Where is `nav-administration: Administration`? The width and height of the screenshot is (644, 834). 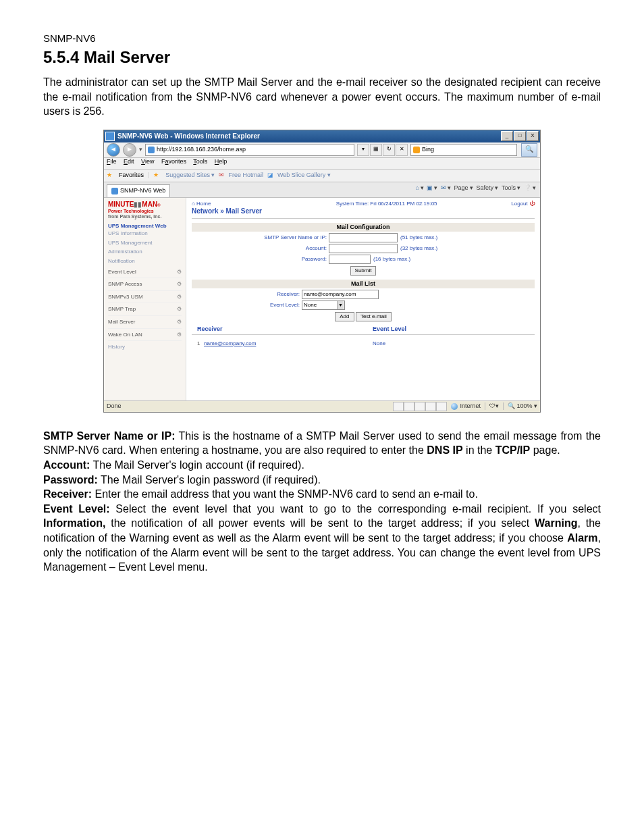 nav-administration: Administration is located at coordinates (144, 252).